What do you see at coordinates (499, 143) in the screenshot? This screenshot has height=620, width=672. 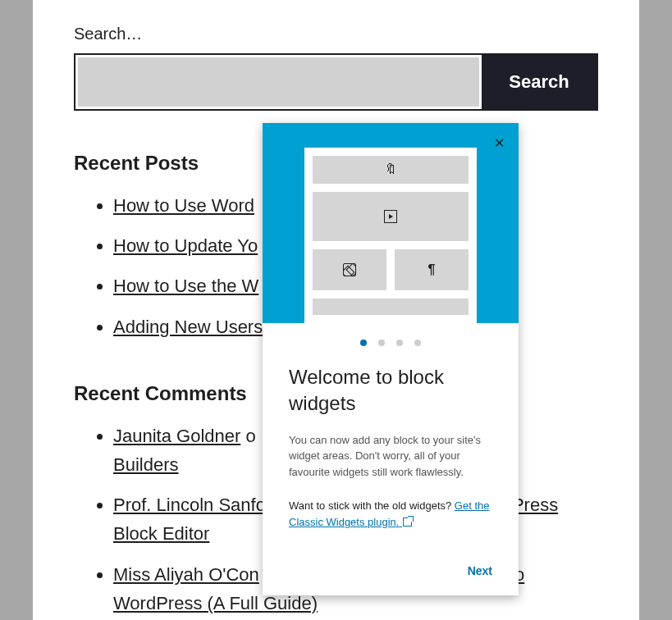 I see `close-button: ✕` at bounding box center [499, 143].